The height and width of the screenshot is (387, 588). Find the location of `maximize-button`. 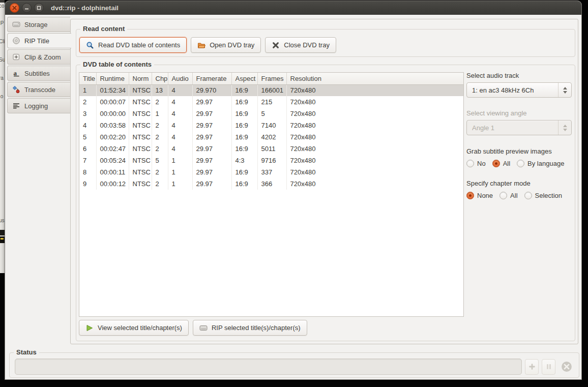

maximize-button is located at coordinates (39, 8).